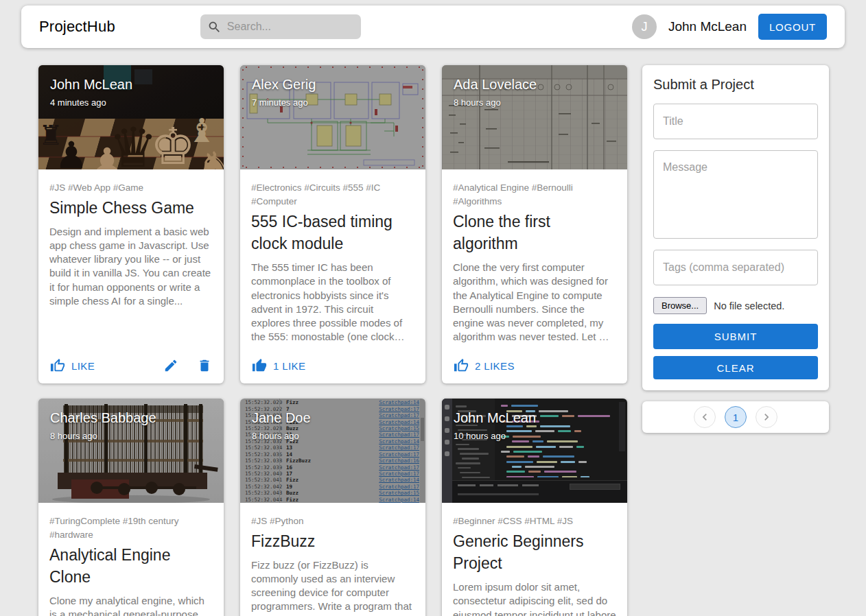 The image size is (866, 616). What do you see at coordinates (279, 366) in the screenshot?
I see `like-button: 1 LIKE` at bounding box center [279, 366].